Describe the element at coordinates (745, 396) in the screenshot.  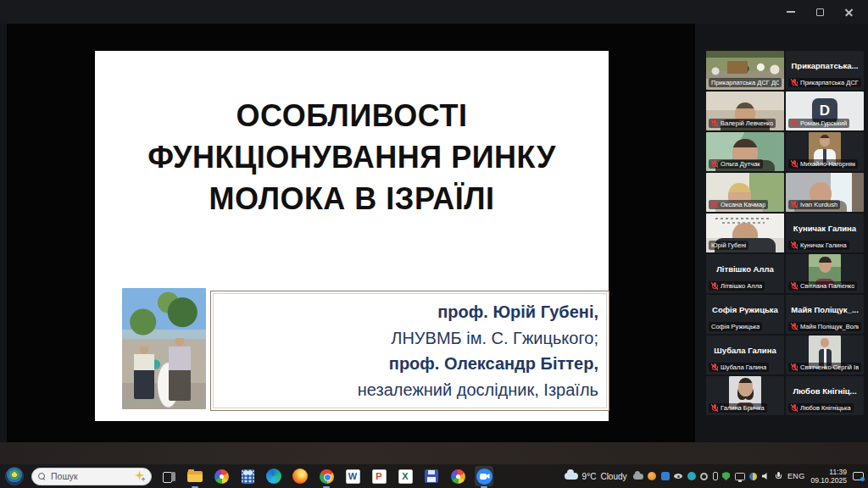
I see `participant-tile: Галина Бричка` at that location.